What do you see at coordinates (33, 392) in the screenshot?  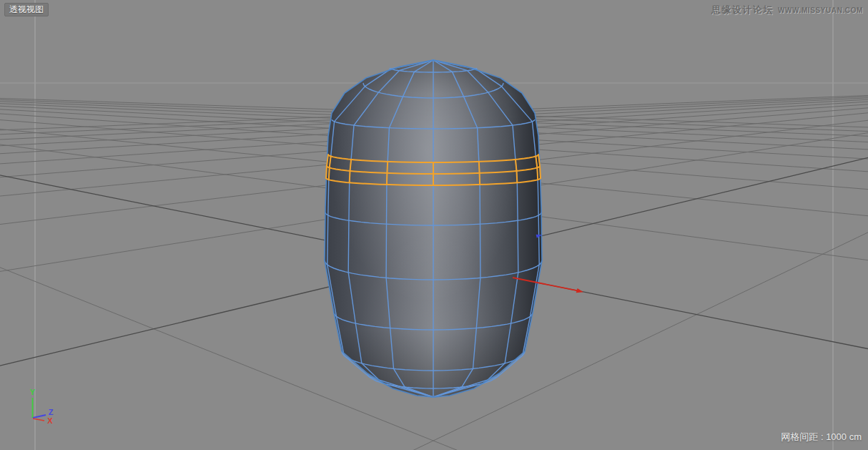 I see `axis-y-label: Y` at bounding box center [33, 392].